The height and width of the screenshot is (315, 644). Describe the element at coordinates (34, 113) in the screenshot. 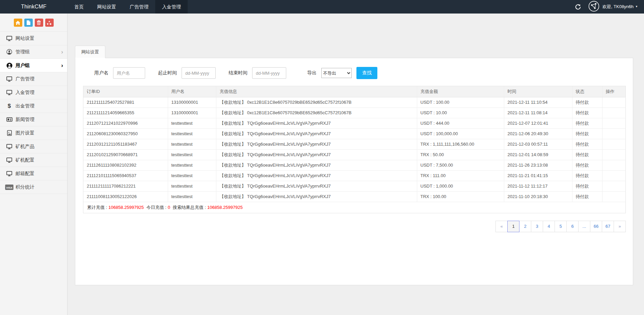

I see `sidebar-menu: 网站设置 › 管理组 › 用户组 › 广告管理 ›` at that location.